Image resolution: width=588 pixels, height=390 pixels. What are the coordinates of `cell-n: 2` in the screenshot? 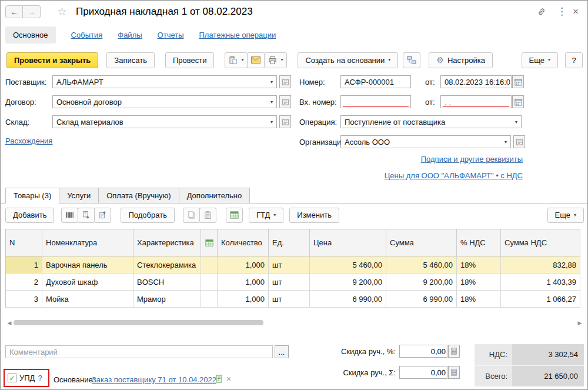 It's located at (24, 282).